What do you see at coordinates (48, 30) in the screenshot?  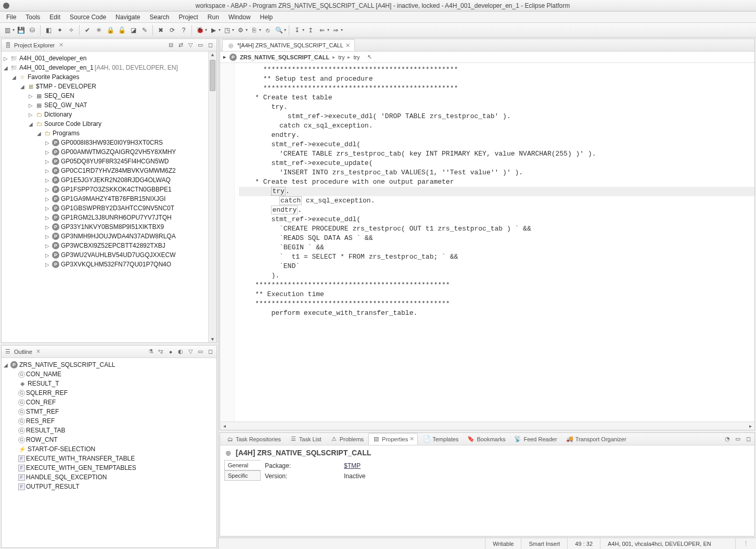 I see `open-abap-button: ◧` at bounding box center [48, 30].